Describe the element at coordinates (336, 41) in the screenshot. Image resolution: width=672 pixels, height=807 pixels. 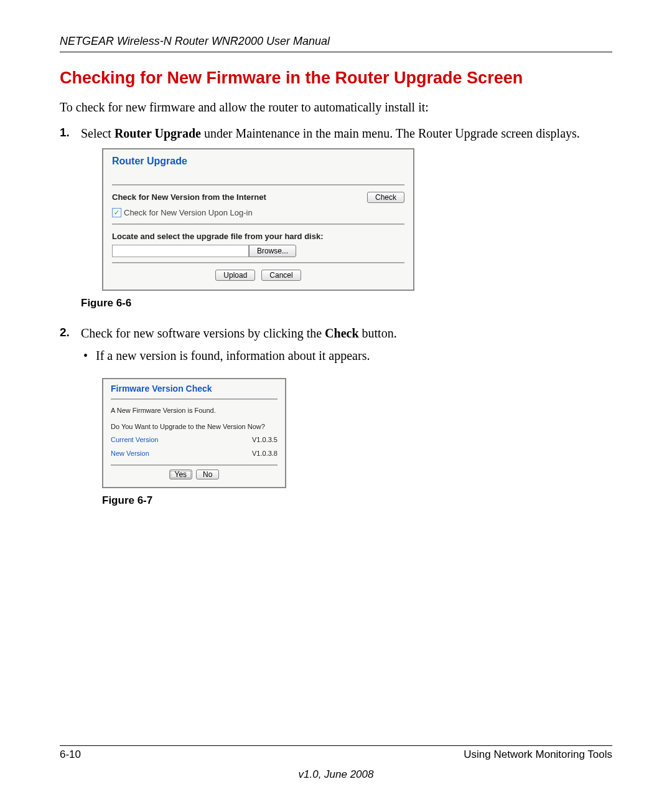
I see `running-header: NETGEAR Wireless-N Router WNR2000 User M…` at that location.